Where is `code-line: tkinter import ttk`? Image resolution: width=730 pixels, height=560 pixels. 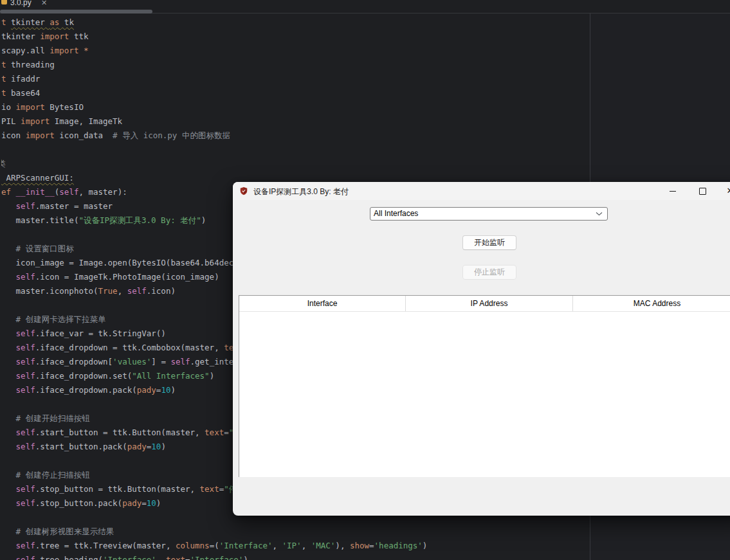
code-line: tkinter import ttk is located at coordinates (296, 37).